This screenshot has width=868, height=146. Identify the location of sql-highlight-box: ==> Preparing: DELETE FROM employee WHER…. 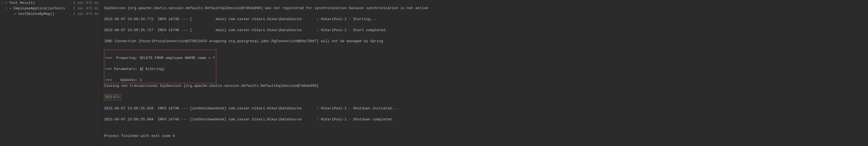
(160, 66).